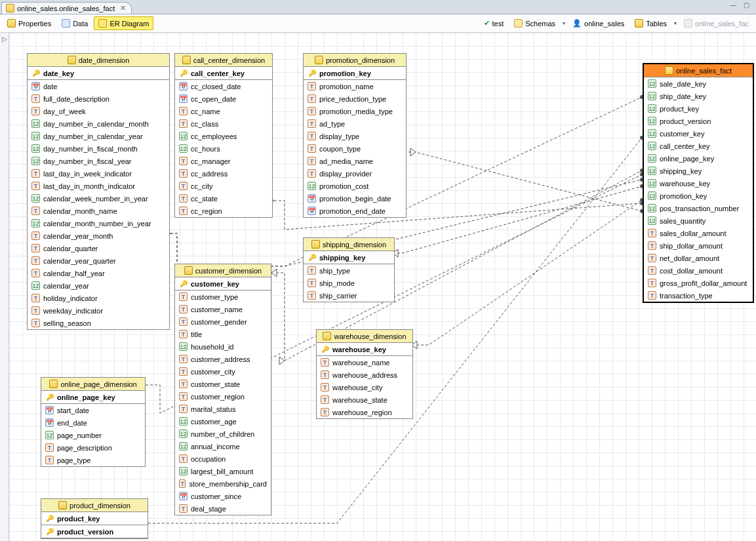 The height and width of the screenshot is (541, 756). What do you see at coordinates (349, 270) in the screenshot?
I see `column: Tship_type` at bounding box center [349, 270].